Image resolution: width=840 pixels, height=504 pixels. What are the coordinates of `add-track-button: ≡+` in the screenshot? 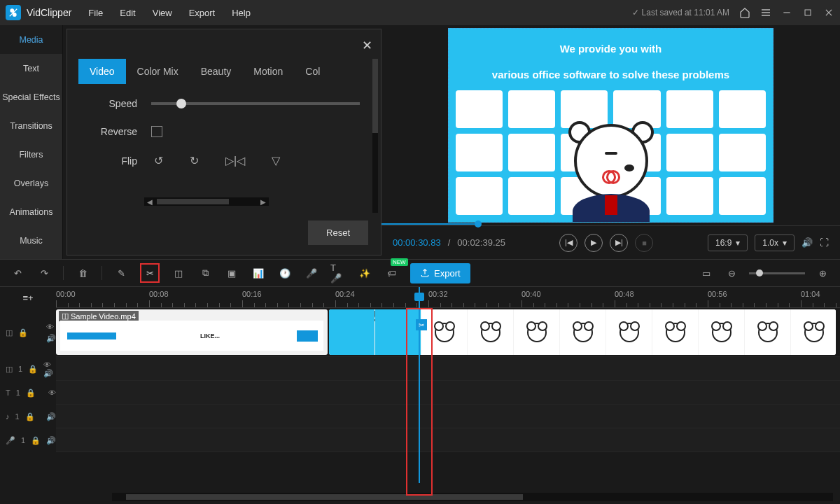 It's located at (28, 298).